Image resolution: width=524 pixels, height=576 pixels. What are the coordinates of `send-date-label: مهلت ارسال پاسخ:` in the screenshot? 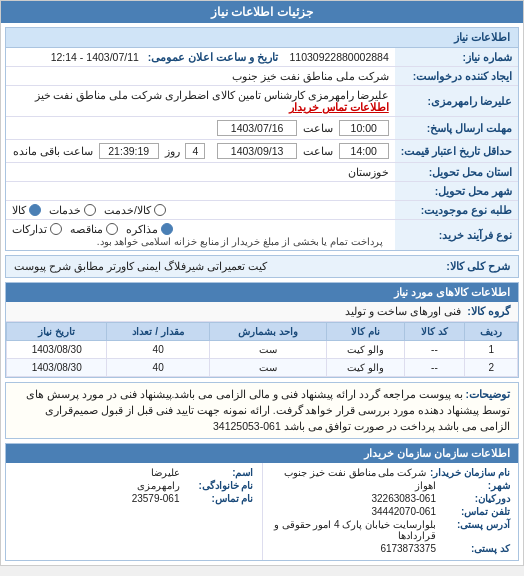 It's located at (456, 128).